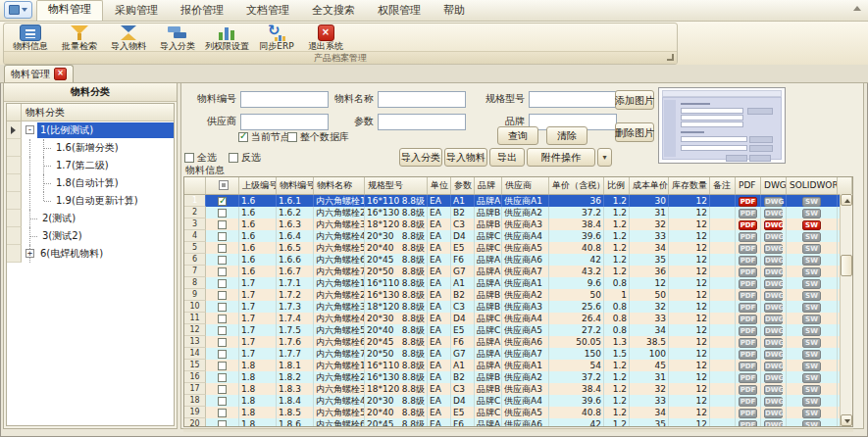 This screenshot has width=868, height=437. What do you see at coordinates (90, 130) in the screenshot?
I see `tree-node-1: -1(比例测试)` at bounding box center [90, 130].